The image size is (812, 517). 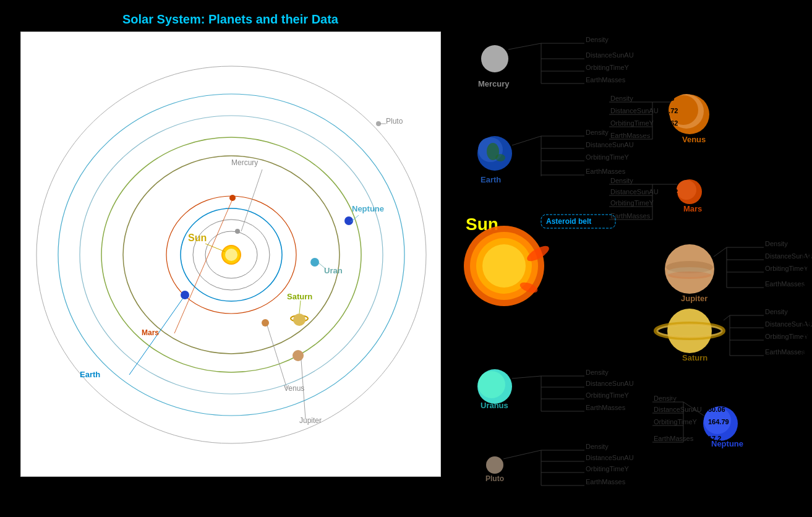 What do you see at coordinates (806, 312) in the screenshot?
I see `svg-text: 0.7` at bounding box center [806, 312].